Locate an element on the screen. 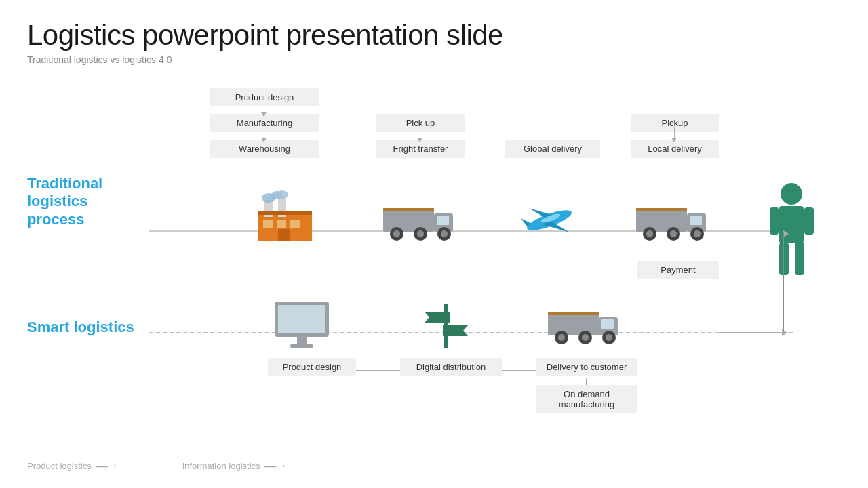 This screenshot has height=488, width=868. slide-title: Logistics powerpoint presentation slide is located at coordinates (434, 35).